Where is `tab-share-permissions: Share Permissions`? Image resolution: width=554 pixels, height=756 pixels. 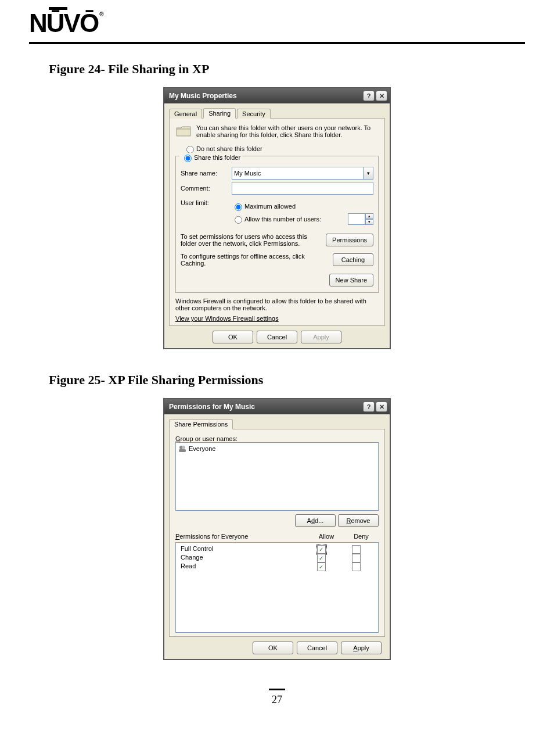
tab-share-permissions: Share Permissions is located at coordinates (201, 424).